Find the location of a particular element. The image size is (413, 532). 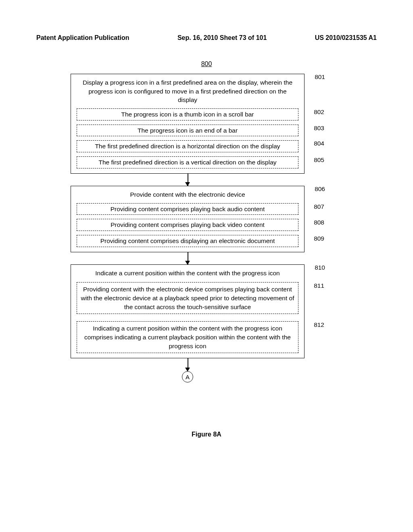

figure-caption: Figure 8A is located at coordinates (206, 434).